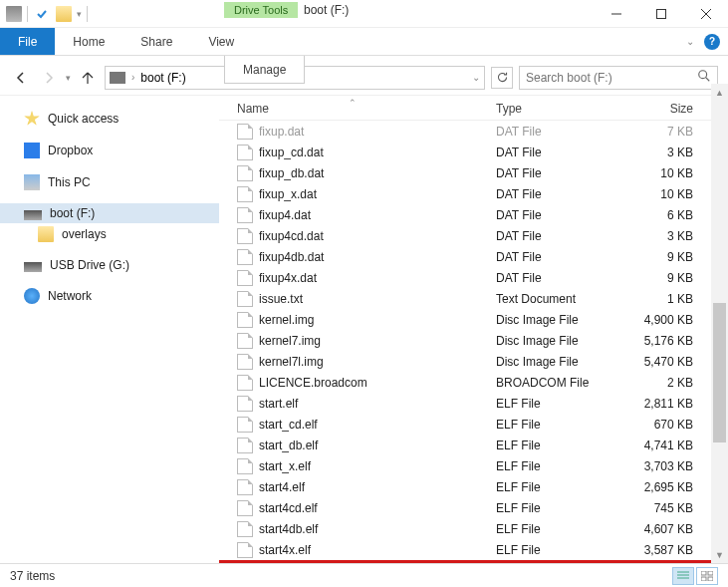  I want to click on column-header-size: Size, so click(654, 109).